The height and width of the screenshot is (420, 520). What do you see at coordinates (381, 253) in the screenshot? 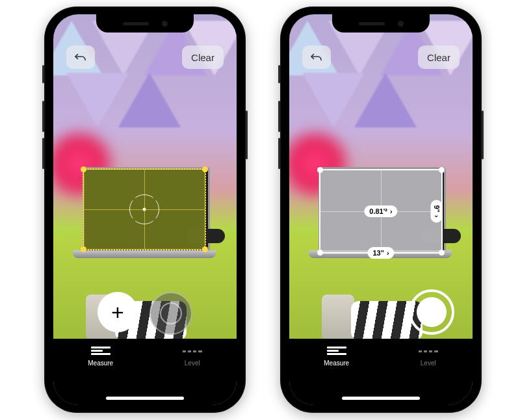
I see `width-measurement-pill: 13" ›` at bounding box center [381, 253].